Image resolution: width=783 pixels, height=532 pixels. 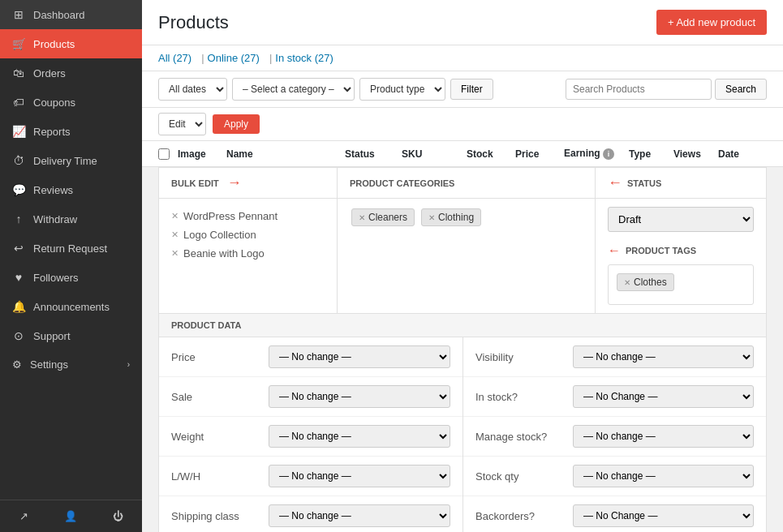 What do you see at coordinates (175, 216) in the screenshot?
I see `remove-wordpress-icon: ✕` at bounding box center [175, 216].